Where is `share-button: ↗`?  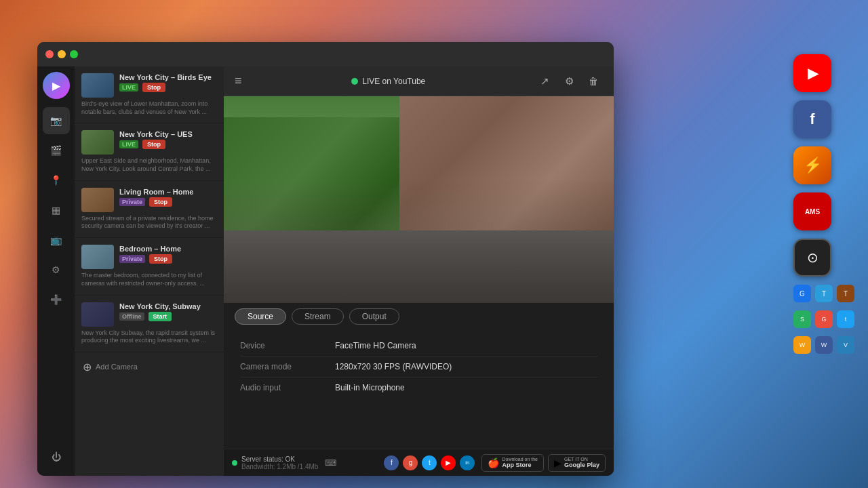
share-button: ↗ is located at coordinates (545, 81).